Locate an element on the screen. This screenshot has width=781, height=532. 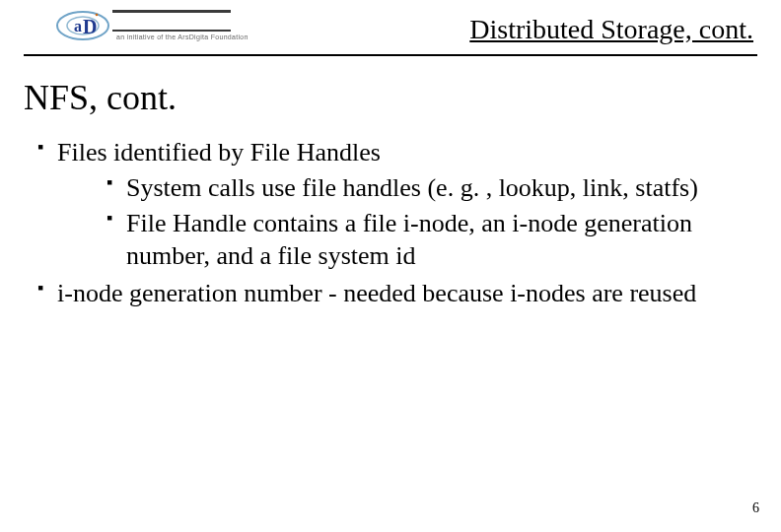
bullet-text: System calls use file handles (e. g. , l… is located at coordinates (412, 187).